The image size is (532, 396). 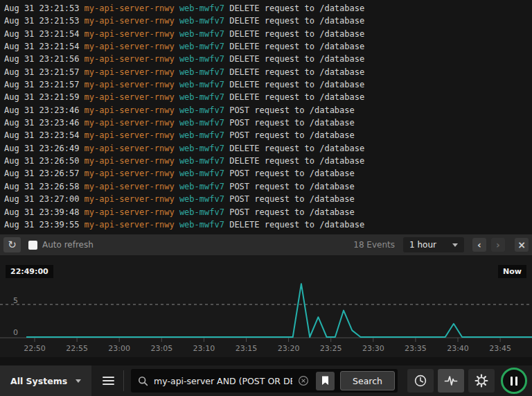 What do you see at coordinates (42, 187) in the screenshot?
I see `log-timestamp: Aug 31 23:26:58` at bounding box center [42, 187].